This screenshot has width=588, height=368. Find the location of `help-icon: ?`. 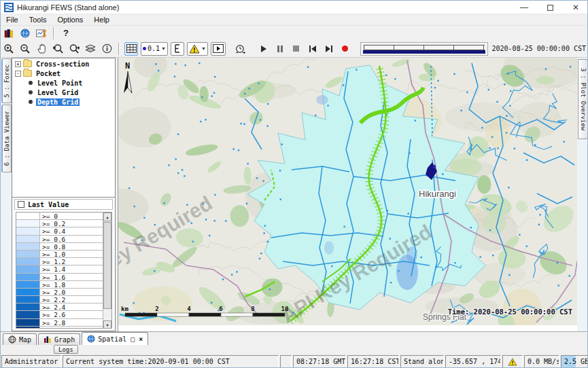

help-icon: ? is located at coordinates (66, 33).